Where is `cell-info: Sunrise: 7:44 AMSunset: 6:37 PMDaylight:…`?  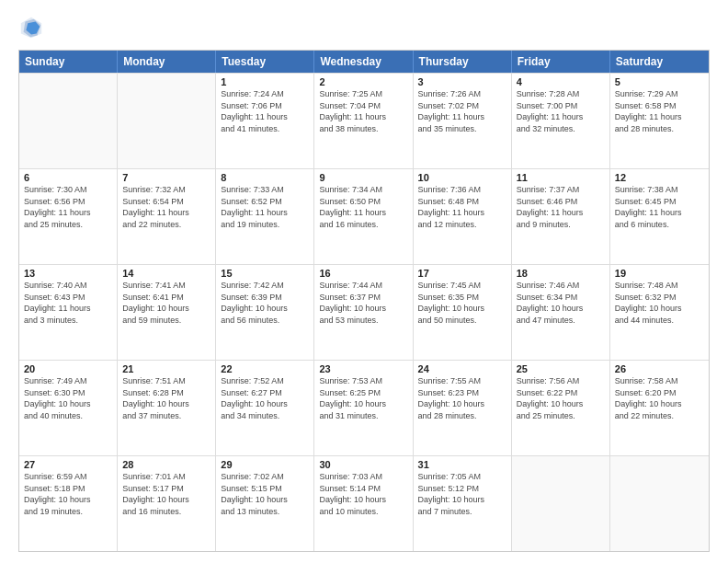 cell-info: Sunrise: 7:44 AMSunset: 6:37 PMDaylight:… is located at coordinates (363, 303).